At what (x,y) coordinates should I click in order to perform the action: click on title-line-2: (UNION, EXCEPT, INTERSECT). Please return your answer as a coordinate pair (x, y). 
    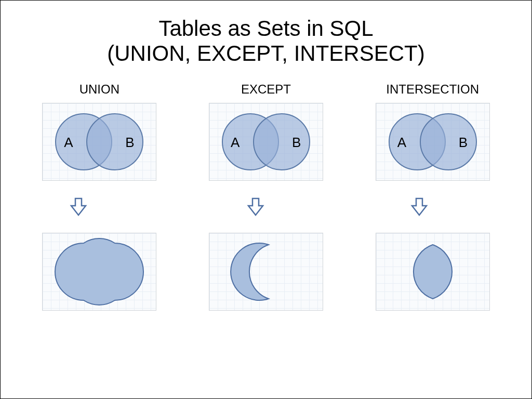
    Looking at the image, I should click on (266, 53).